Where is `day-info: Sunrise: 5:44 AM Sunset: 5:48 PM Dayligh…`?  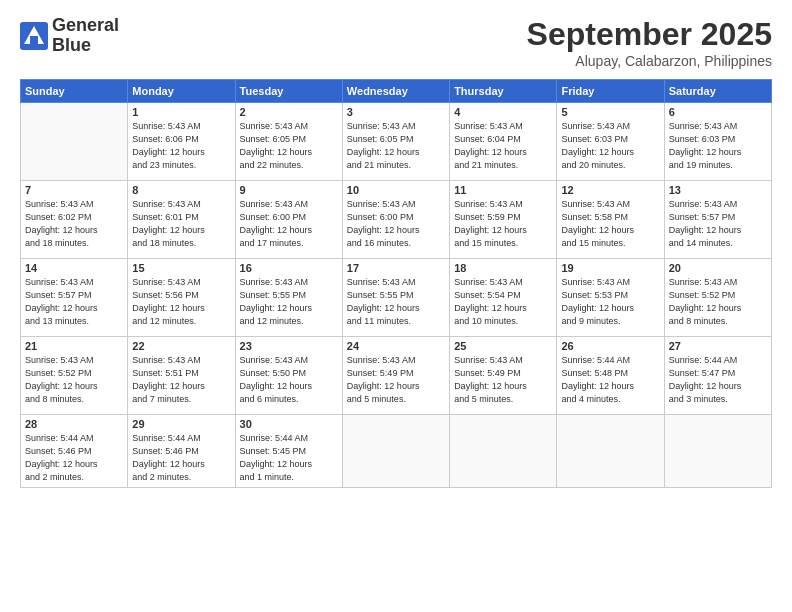 day-info: Sunrise: 5:44 AM Sunset: 5:48 PM Dayligh… is located at coordinates (610, 380).